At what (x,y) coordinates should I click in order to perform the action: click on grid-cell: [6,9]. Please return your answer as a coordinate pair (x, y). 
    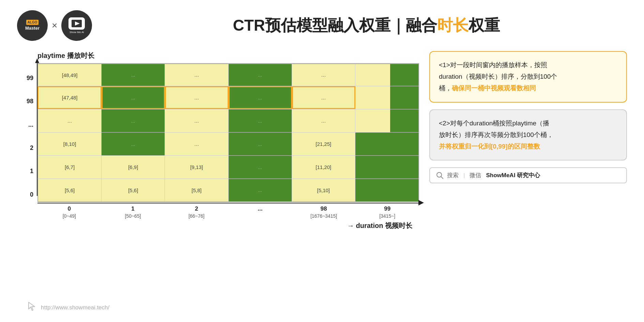
    Looking at the image, I should click on (133, 167).